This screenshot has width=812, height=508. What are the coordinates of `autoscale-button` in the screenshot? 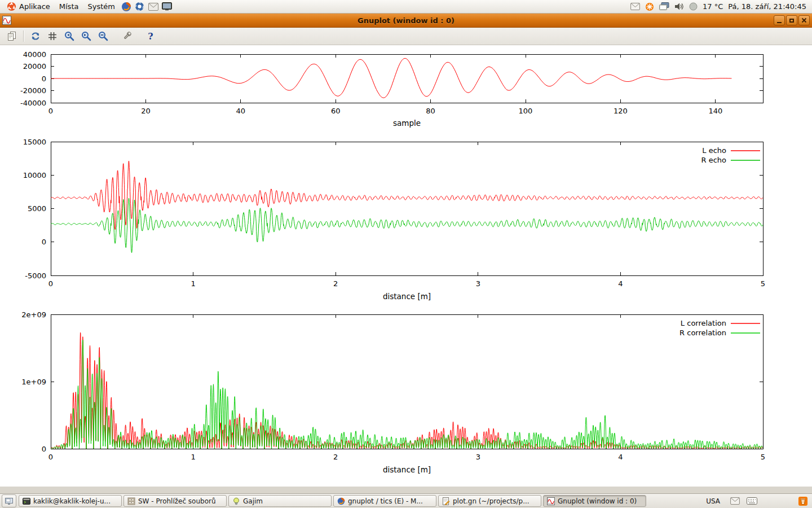 It's located at (103, 36).